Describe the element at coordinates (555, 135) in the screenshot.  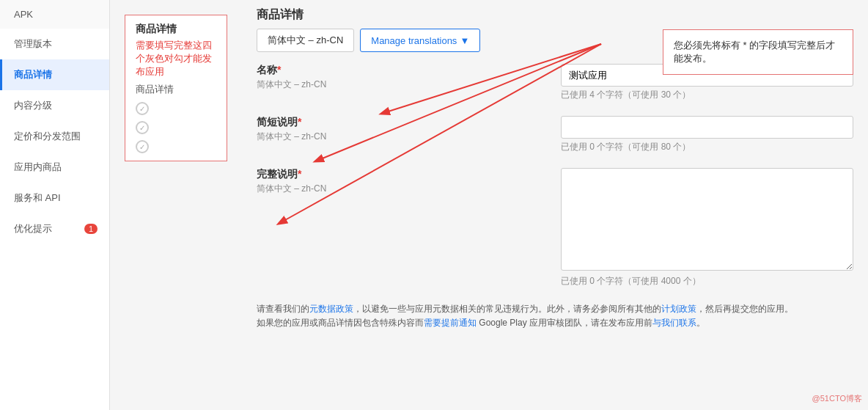
I see `short-desc-section: 简短说明* 简体中文 – zh-CN 已使用 0 个字符（可使用 80 个）` at that location.